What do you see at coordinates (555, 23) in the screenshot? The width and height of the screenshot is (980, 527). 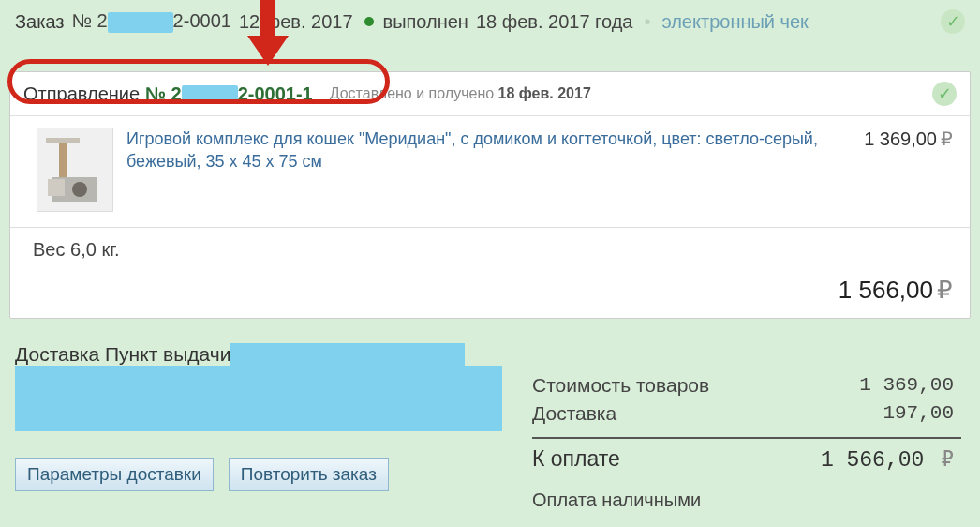 I see `order-completed-date: 18 фев. 2017 года` at bounding box center [555, 23].